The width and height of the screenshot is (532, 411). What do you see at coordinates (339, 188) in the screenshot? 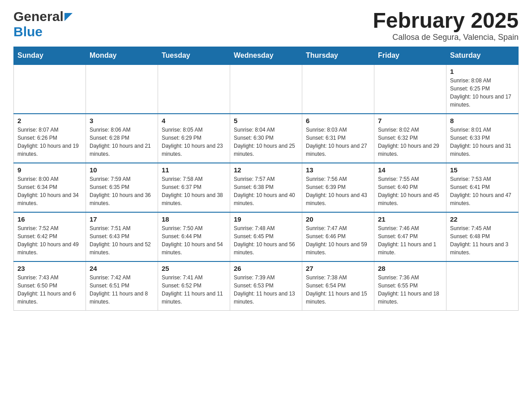
I see `calendar-cell: 13Sunrise: 7:56 AMSunset: 6:39 PMDayligh…` at bounding box center [339, 188].